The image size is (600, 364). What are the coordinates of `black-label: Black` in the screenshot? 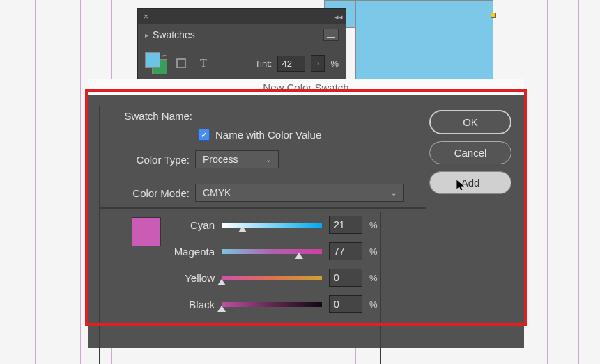 It's located at (193, 305).